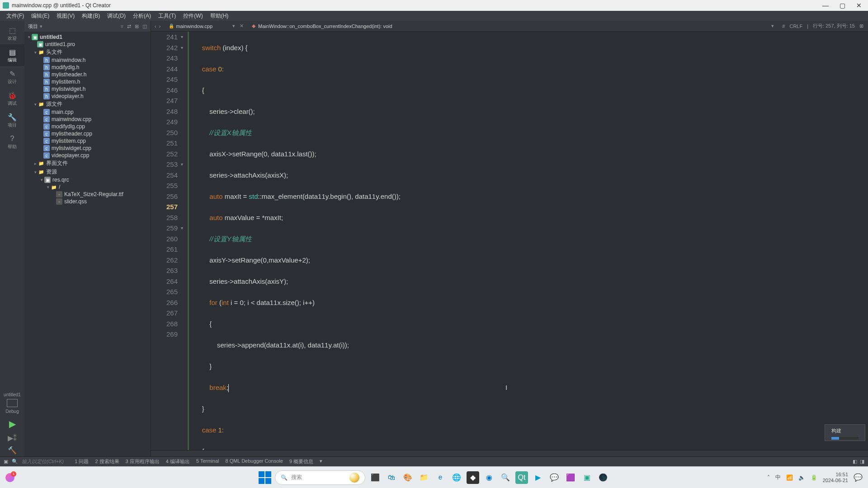  What do you see at coordinates (40, 16) in the screenshot?
I see `menu-edit: 编辑(E)` at bounding box center [40, 16].